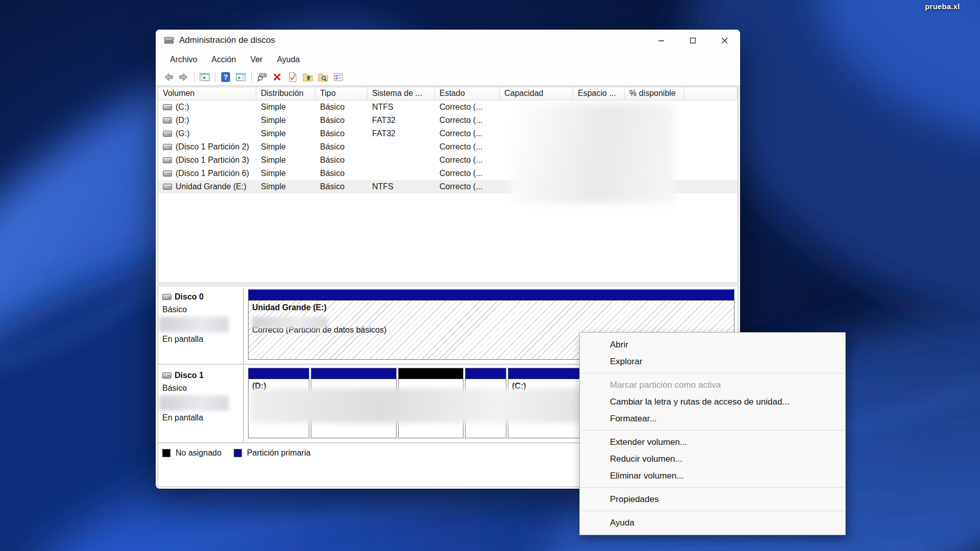  I want to click on column-header-disponible: % disponible, so click(654, 94).